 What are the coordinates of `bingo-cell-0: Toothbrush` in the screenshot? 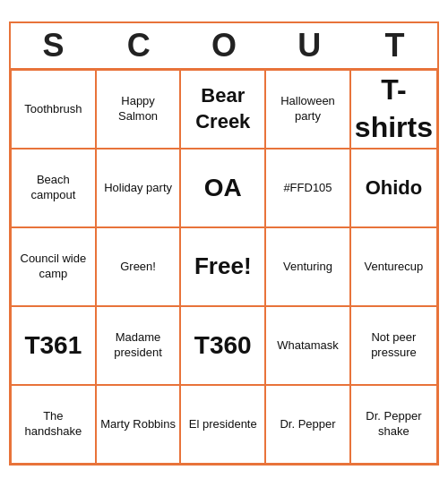 It's located at (54, 109).